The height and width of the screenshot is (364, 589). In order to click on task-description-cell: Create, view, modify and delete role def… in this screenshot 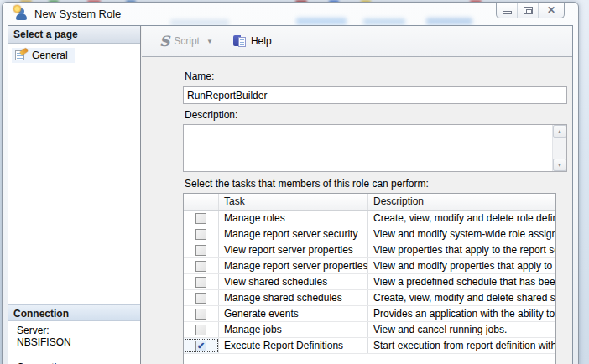, I will do `click(461, 218)`.